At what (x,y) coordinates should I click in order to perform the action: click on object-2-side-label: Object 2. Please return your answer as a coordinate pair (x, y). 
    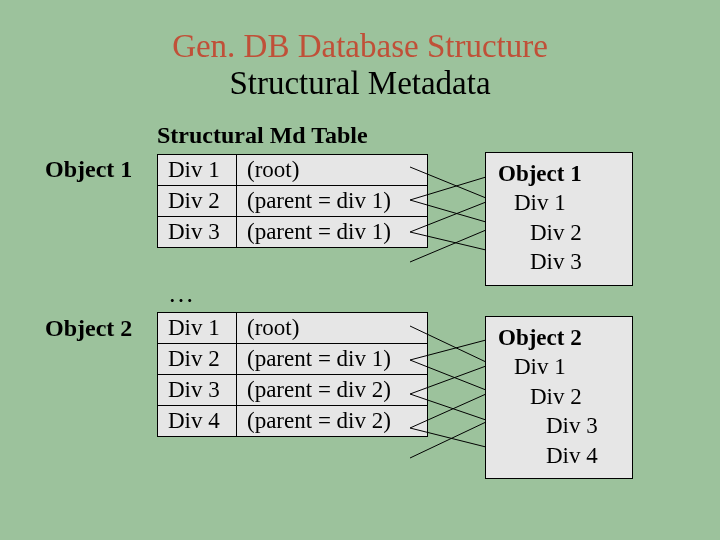
    Looking at the image, I should click on (88, 328).